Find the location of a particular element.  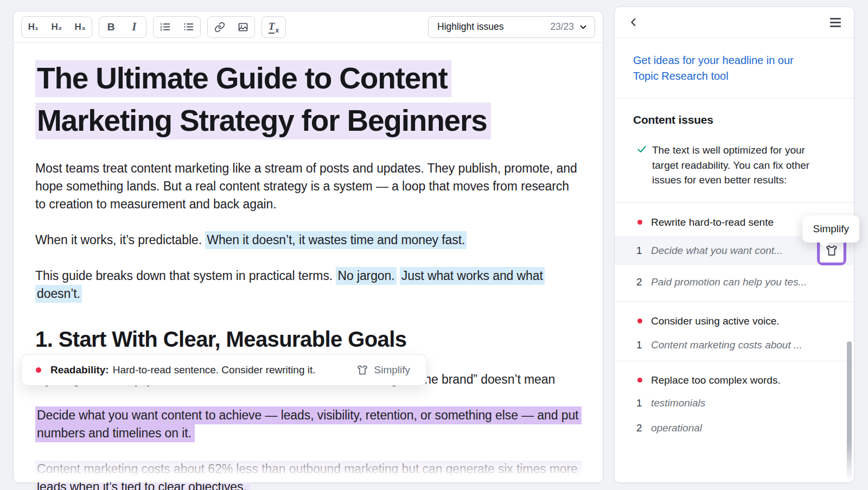

issue-item: 1 Content marketing costs about ... is located at coordinates (735, 345).